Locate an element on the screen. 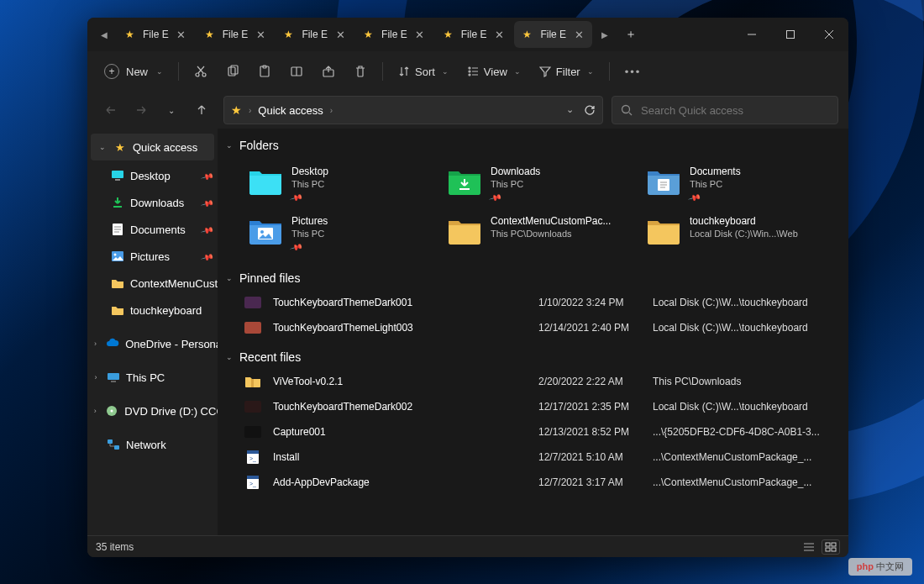 Image resolution: width=924 pixels, height=584 pixels. new-button: + New ⌄ is located at coordinates (134, 71).